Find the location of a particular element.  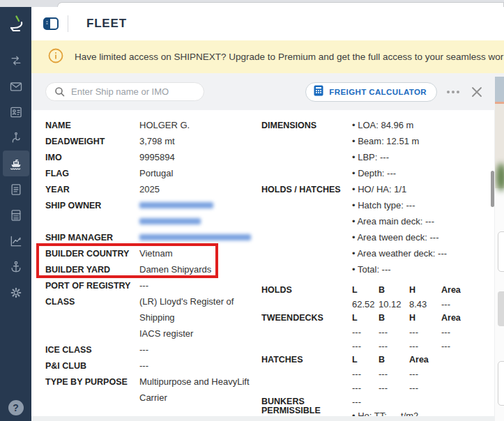

vertical-scrollbar-thumb is located at coordinates (492, 189).